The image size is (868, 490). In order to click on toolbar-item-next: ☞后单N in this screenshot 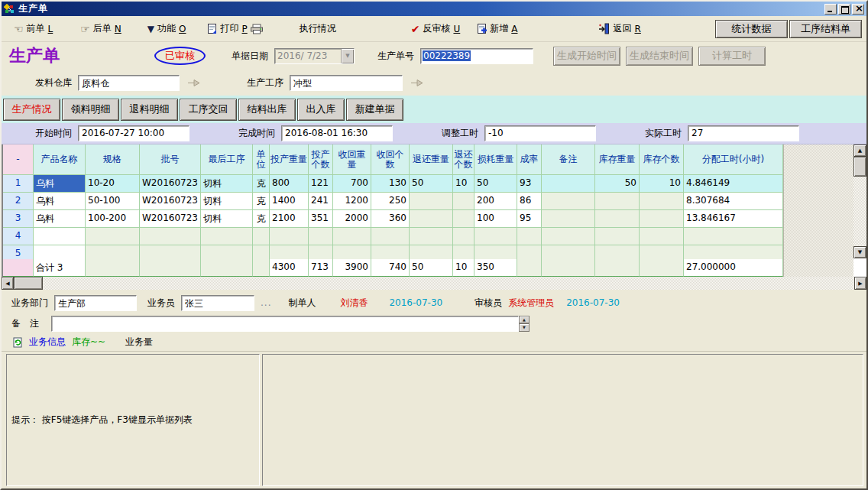, I will do `click(101, 29)`.